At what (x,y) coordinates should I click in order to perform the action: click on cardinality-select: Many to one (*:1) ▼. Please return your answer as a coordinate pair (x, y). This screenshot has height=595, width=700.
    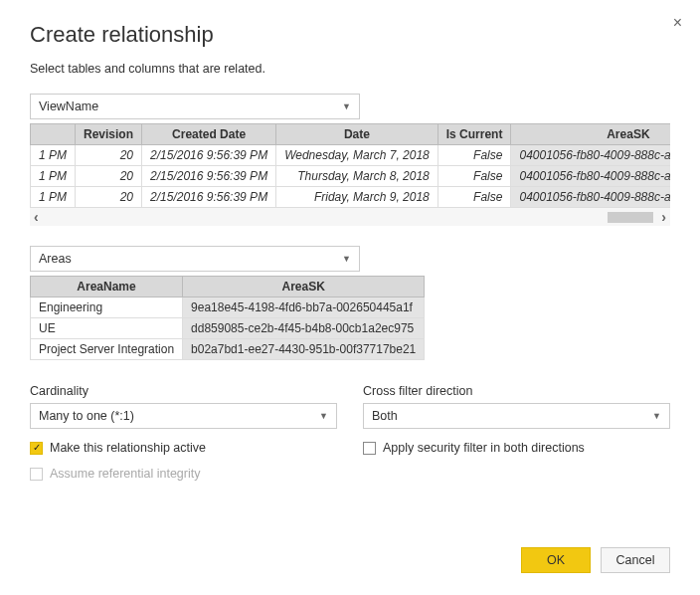
    Looking at the image, I should click on (183, 416).